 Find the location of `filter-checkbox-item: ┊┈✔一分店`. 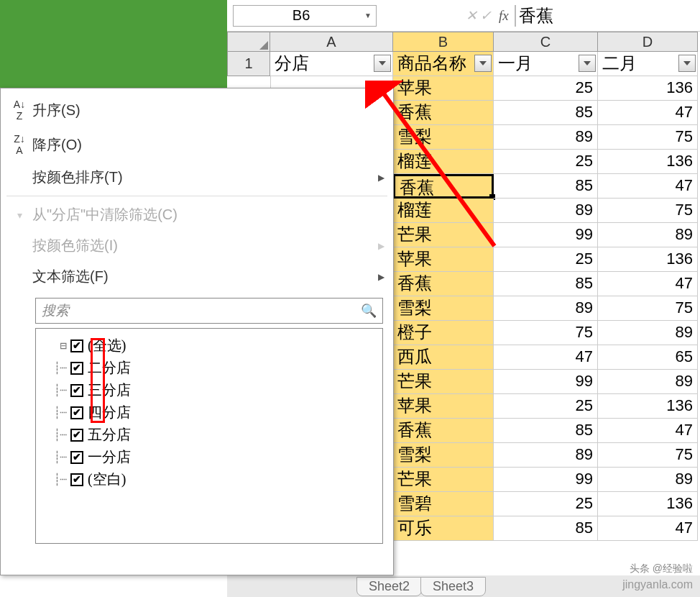

filter-checkbox-item: ┊┈✔一分店 is located at coordinates (209, 457).